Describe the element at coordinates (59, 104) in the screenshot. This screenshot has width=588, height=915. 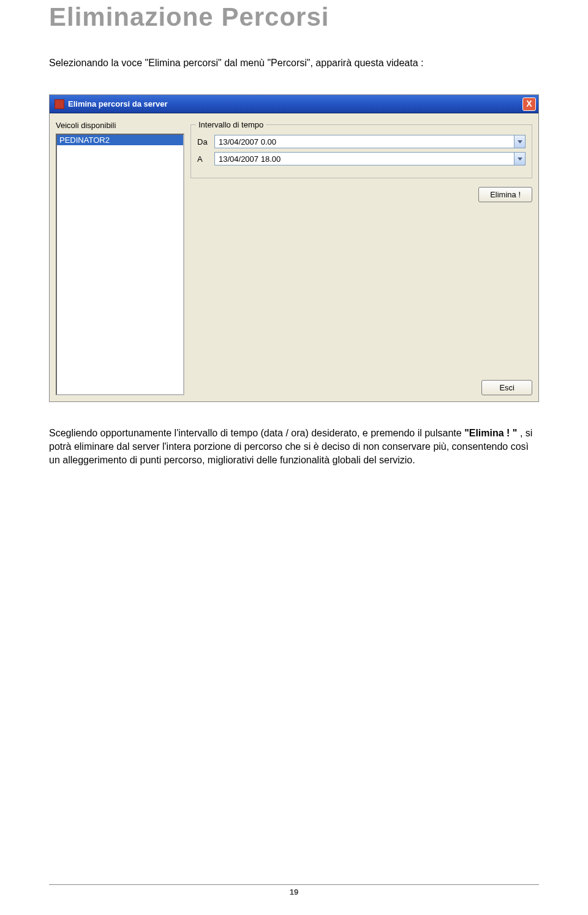
I see `app-icon` at that location.